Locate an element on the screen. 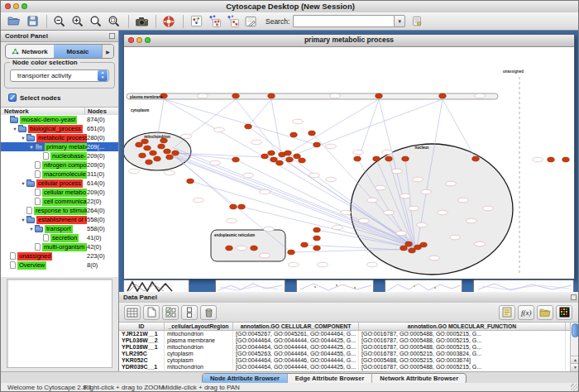  node-color-dropdown: transporter activity ▲▼ is located at coordinates (60, 76).